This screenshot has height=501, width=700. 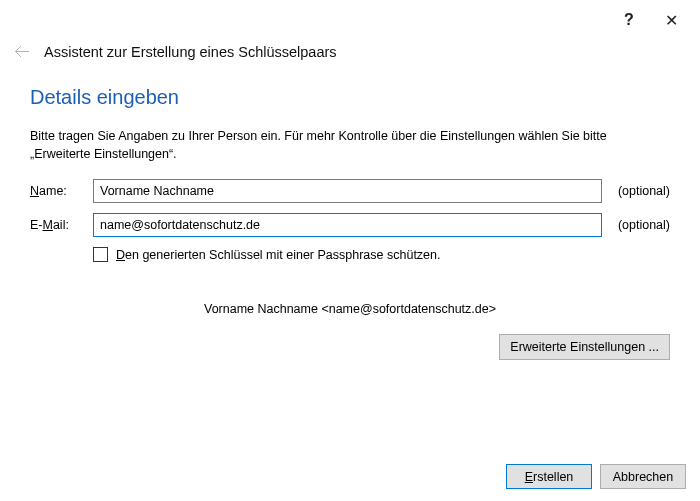 What do you see at coordinates (350, 191) in the screenshot?
I see `name-row: Name: (optional)` at bounding box center [350, 191].